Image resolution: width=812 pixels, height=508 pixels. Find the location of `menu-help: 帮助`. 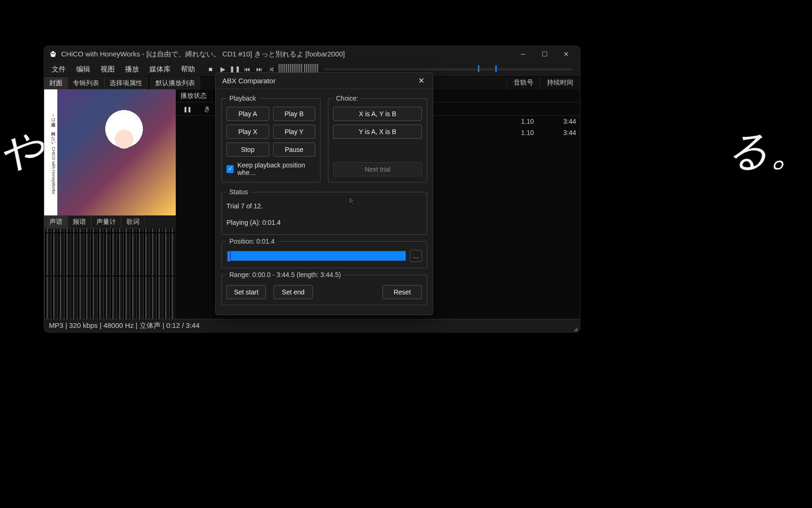

menu-help: 帮助 is located at coordinates (188, 70).